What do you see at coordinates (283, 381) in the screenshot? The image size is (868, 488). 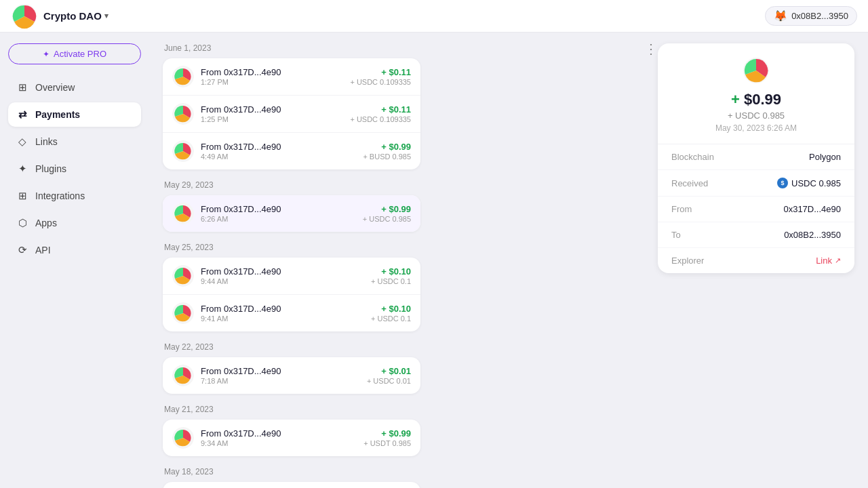 I see `tx-time: 7:18 AM` at bounding box center [283, 381].